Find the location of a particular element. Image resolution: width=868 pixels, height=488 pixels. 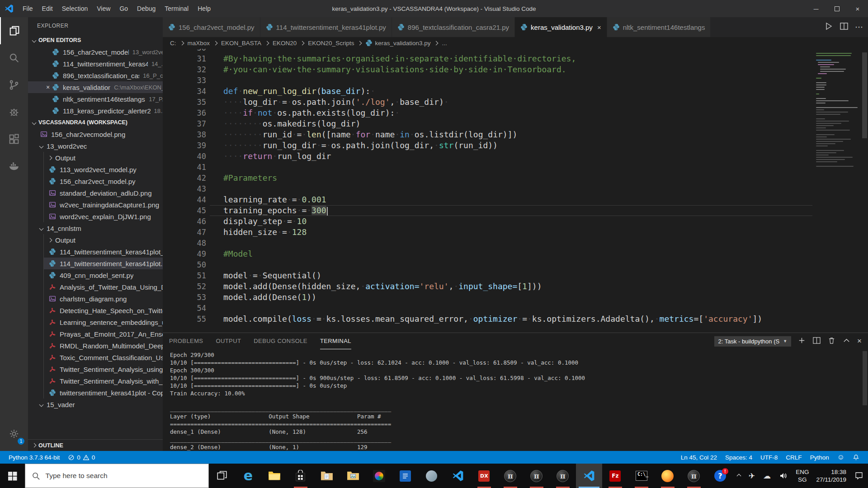

onedrive-cloud-icon: ☁ is located at coordinates (767, 476).